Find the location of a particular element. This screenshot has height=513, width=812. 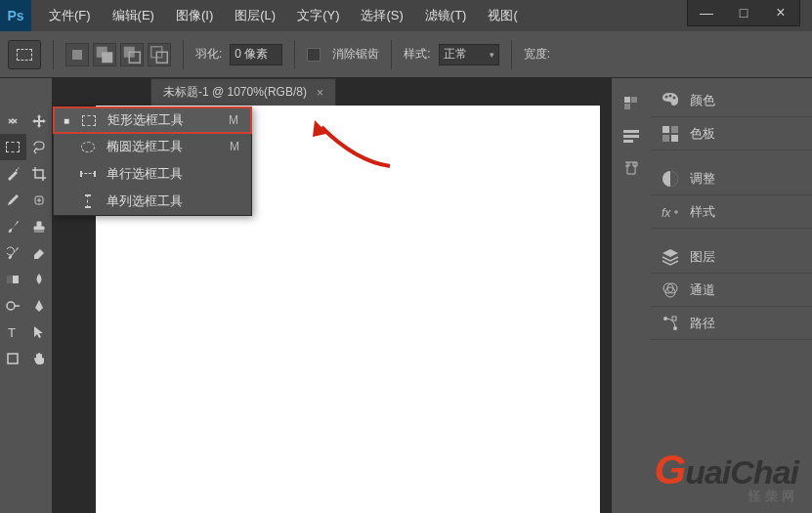

maximize-button: □ is located at coordinates (744, 13).